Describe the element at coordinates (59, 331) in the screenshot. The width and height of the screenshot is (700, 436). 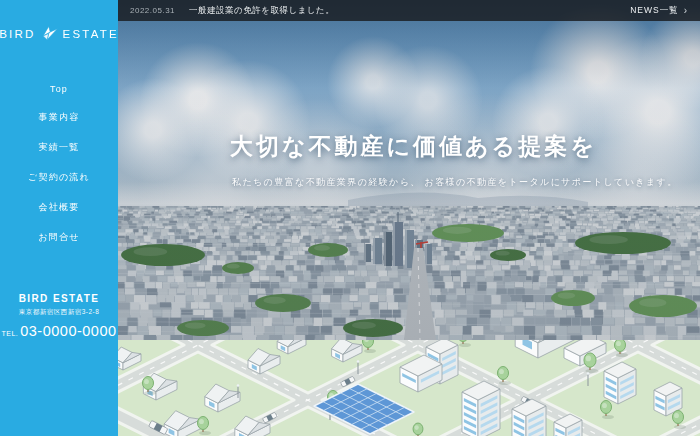
I see `footer-phone: TEL. 03-0000-0000` at that location.